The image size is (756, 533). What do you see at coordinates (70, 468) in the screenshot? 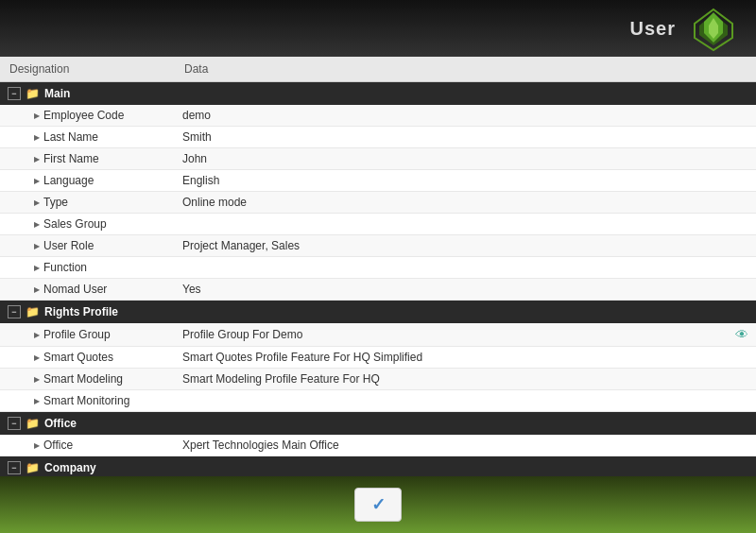
I see `section-label-company: Company` at bounding box center [70, 468].